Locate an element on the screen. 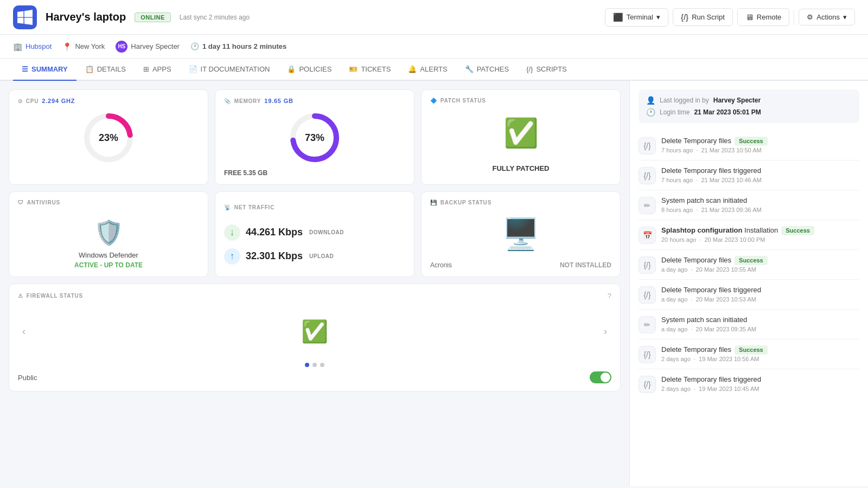  tab-patches: 🔧 PATCHES is located at coordinates (487, 69).